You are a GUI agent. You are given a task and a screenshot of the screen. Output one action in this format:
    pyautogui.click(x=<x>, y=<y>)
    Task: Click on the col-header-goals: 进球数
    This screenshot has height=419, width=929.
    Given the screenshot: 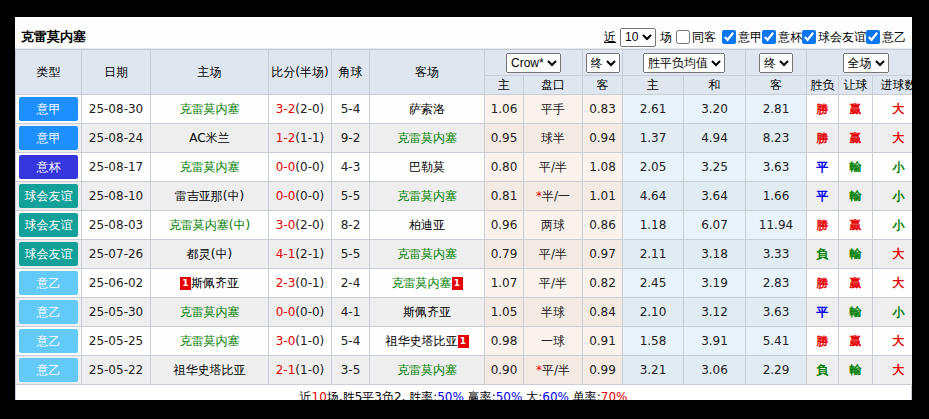 What is the action you would take?
    pyautogui.click(x=893, y=86)
    